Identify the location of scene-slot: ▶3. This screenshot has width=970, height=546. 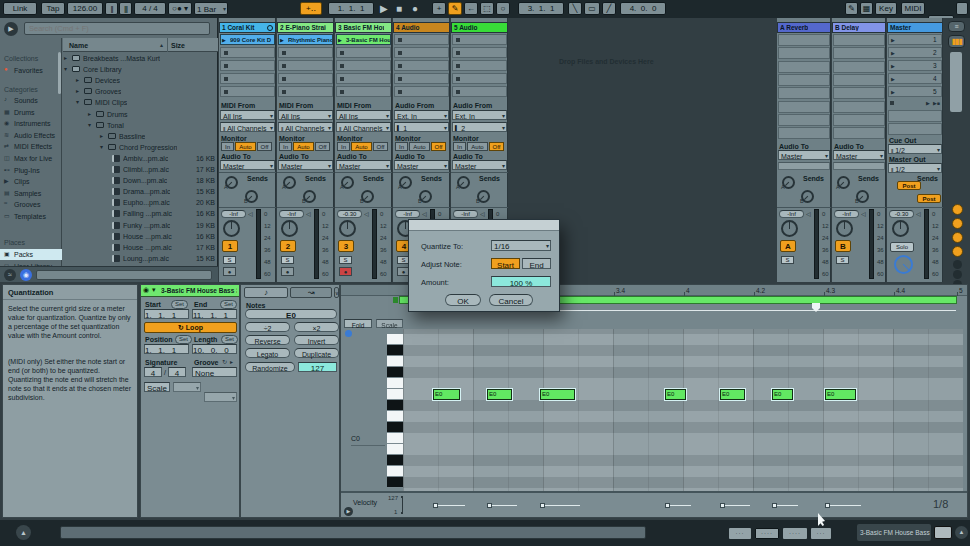
(915, 66).